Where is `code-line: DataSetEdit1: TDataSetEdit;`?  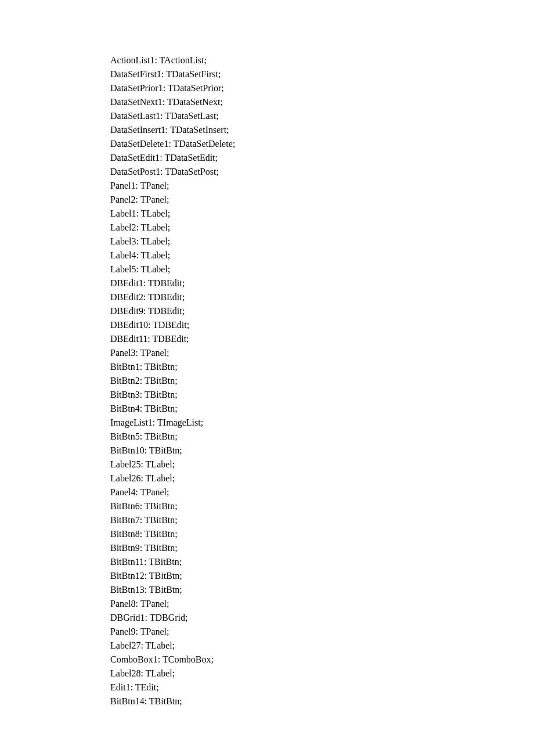
code-line: DataSetEdit1: TDataSetEdit; is located at coordinates (267, 158).